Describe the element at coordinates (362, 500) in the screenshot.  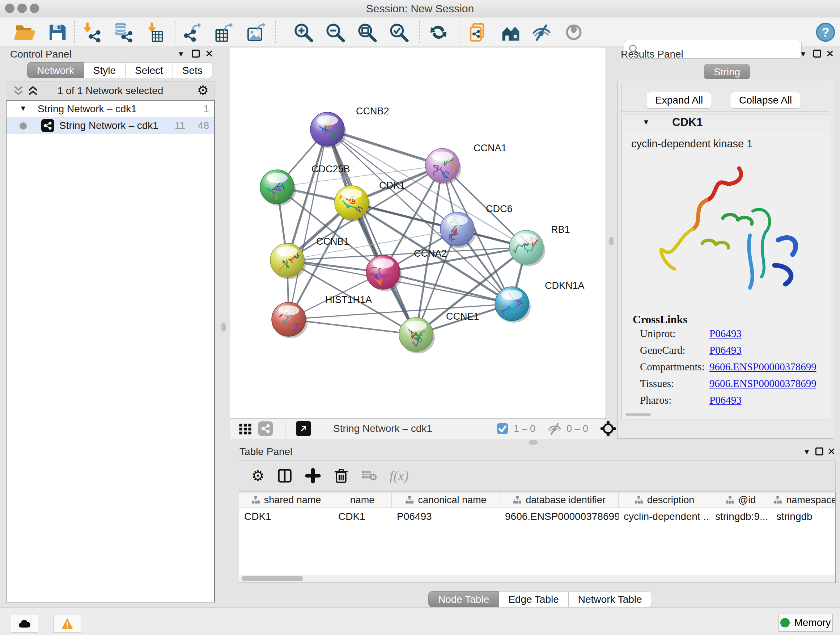
I see `column-header-name: name` at that location.